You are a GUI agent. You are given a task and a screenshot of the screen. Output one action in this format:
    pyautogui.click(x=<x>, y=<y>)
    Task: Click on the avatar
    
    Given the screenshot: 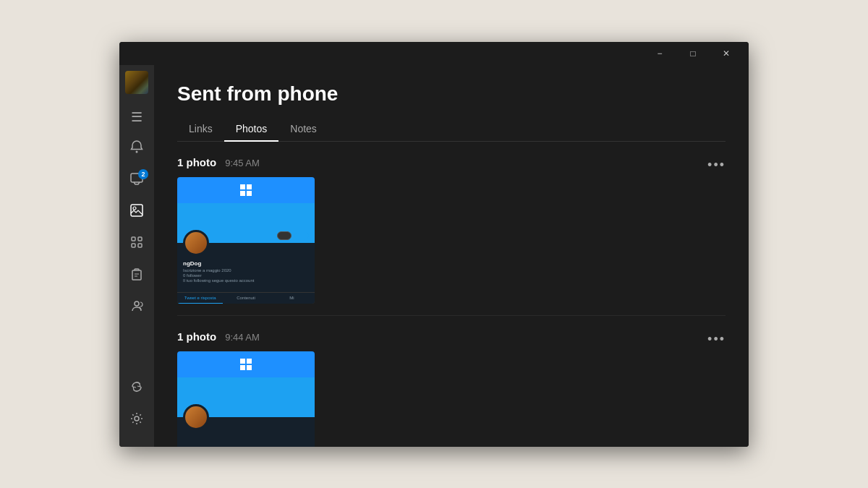 What is the action you would take?
    pyautogui.click(x=137, y=82)
    